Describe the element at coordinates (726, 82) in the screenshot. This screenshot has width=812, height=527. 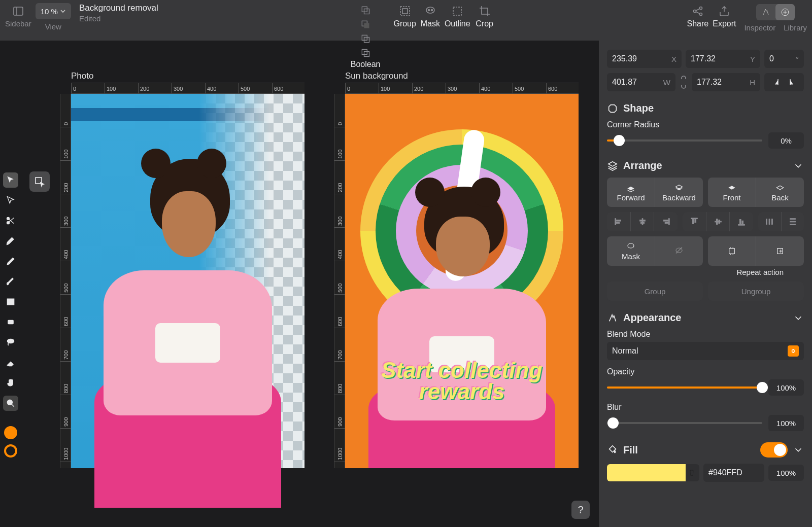
I see `h-input: 177.32H` at that location.